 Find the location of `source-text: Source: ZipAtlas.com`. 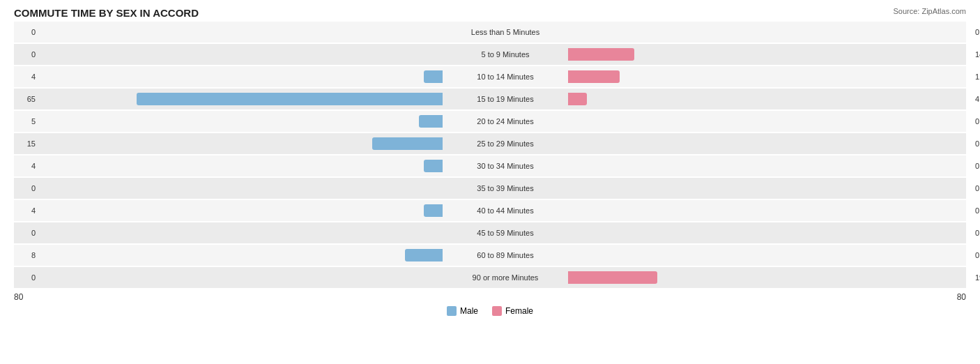

source-text: Source: ZipAtlas.com is located at coordinates (930, 11).